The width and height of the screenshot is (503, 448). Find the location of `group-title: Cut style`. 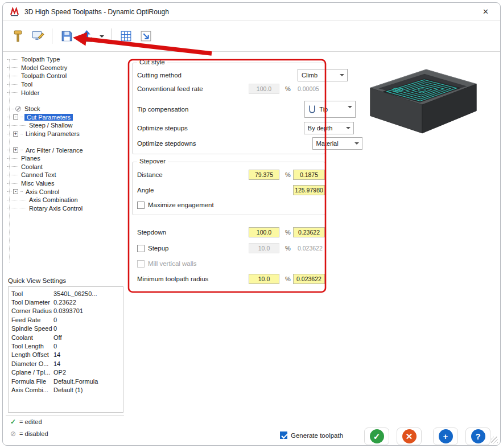

group-title: Cut style is located at coordinates (152, 62).